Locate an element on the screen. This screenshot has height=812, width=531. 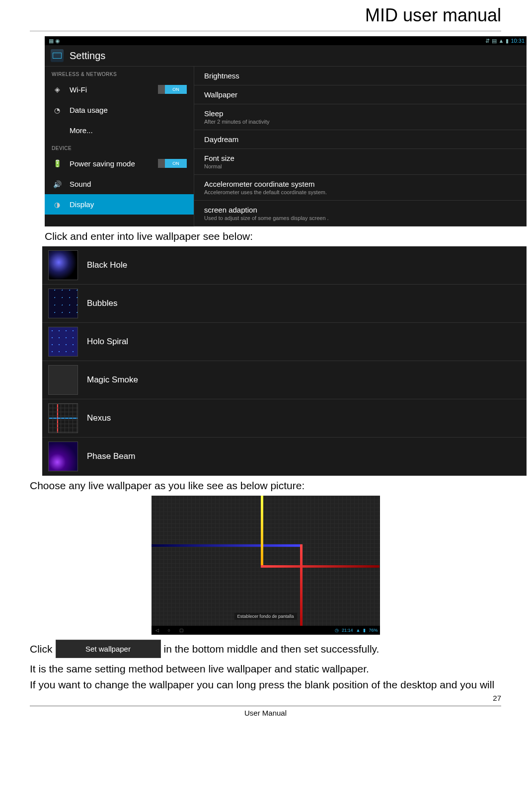
font-title: Font size is located at coordinates (361, 158).